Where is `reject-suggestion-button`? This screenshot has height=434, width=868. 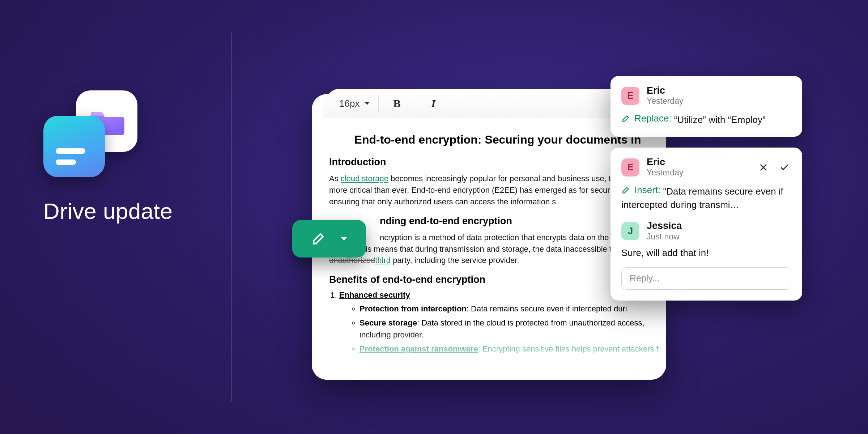
reject-suggestion-button is located at coordinates (763, 167).